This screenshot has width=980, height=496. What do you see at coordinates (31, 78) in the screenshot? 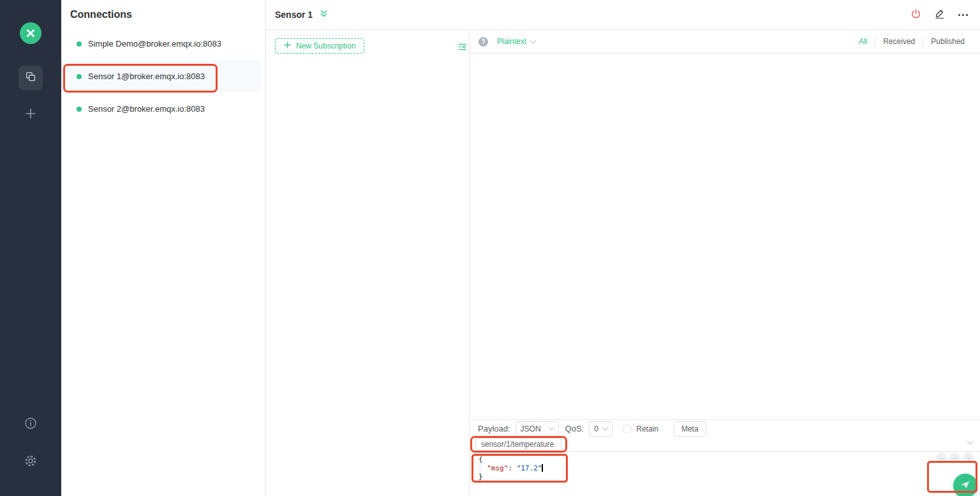
I see `sidebar-item-connections` at bounding box center [31, 78].